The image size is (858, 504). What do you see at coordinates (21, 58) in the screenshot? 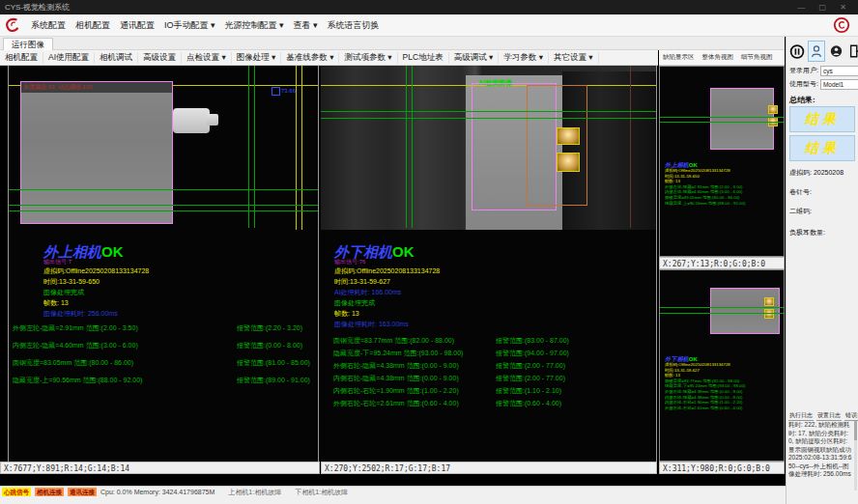
I see `toolbar-button: 相机配置` at bounding box center [21, 58].